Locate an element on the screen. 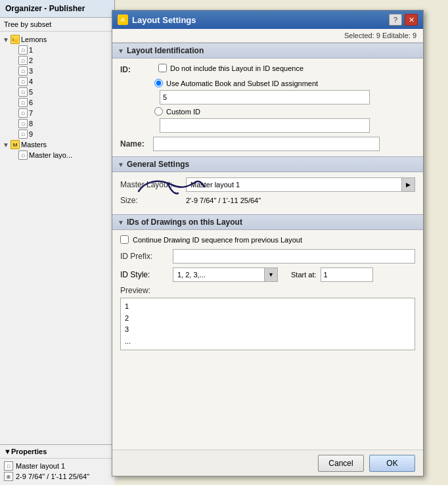 The image size is (448, 485). props-size: 2-9 7/64" / 1'-11 25/64" is located at coordinates (53, 476).